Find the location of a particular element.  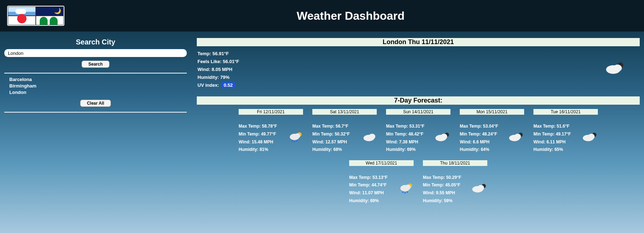

history-list: BarcelonaBirminghamLondon is located at coordinates (96, 86).